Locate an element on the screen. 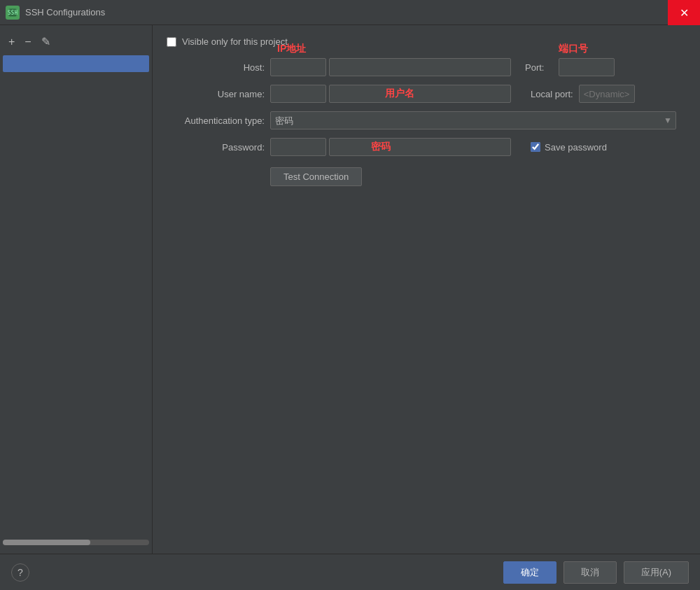 The height and width of the screenshot is (590, 700). username-inputs: 用户名 is located at coordinates (391, 94).